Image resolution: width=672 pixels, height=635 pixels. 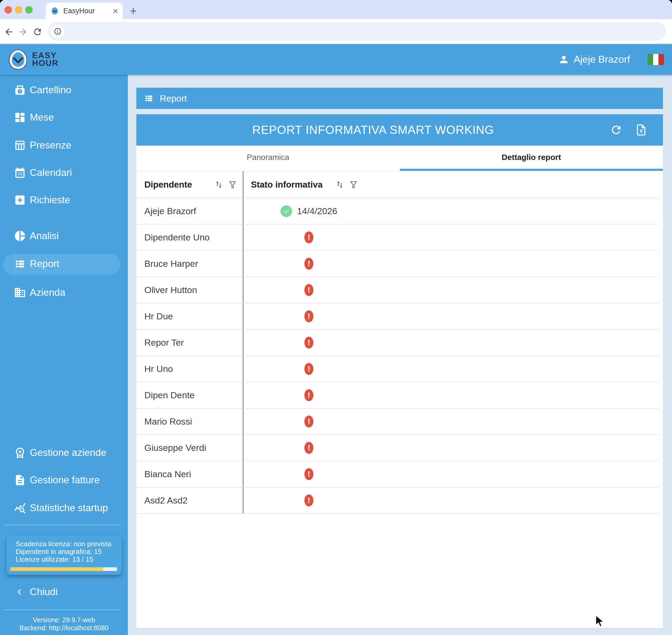 What do you see at coordinates (190, 237) in the screenshot?
I see `employee-name: Dipendente Uno` at bounding box center [190, 237].